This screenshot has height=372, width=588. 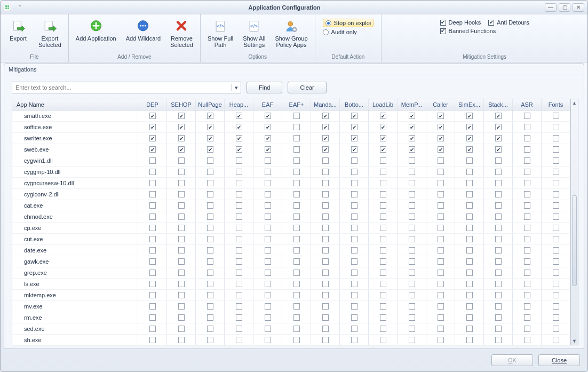 I want to click on column-header: DEP, so click(x=153, y=105).